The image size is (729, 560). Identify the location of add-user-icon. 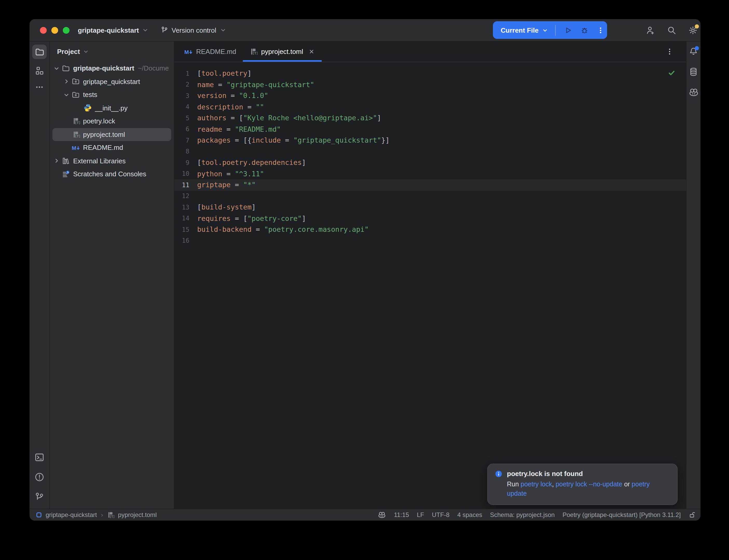
(650, 30).